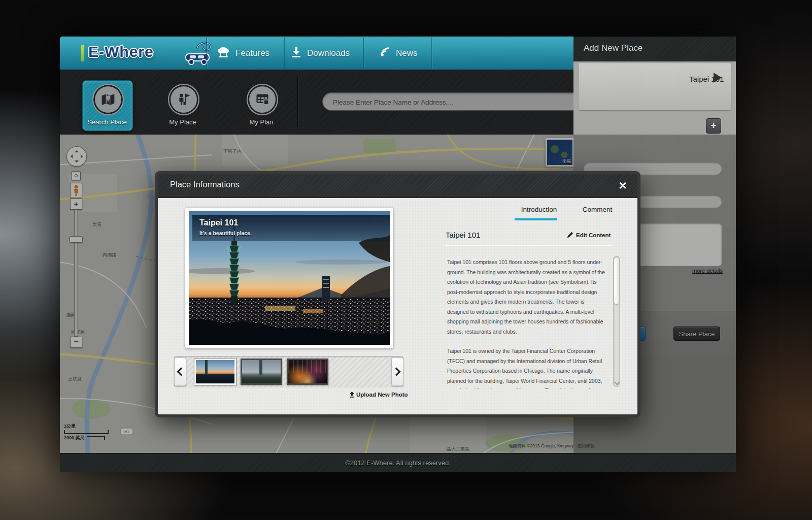  What do you see at coordinates (398, 186) in the screenshot?
I see `modal-header: Place Informations ×` at bounding box center [398, 186].